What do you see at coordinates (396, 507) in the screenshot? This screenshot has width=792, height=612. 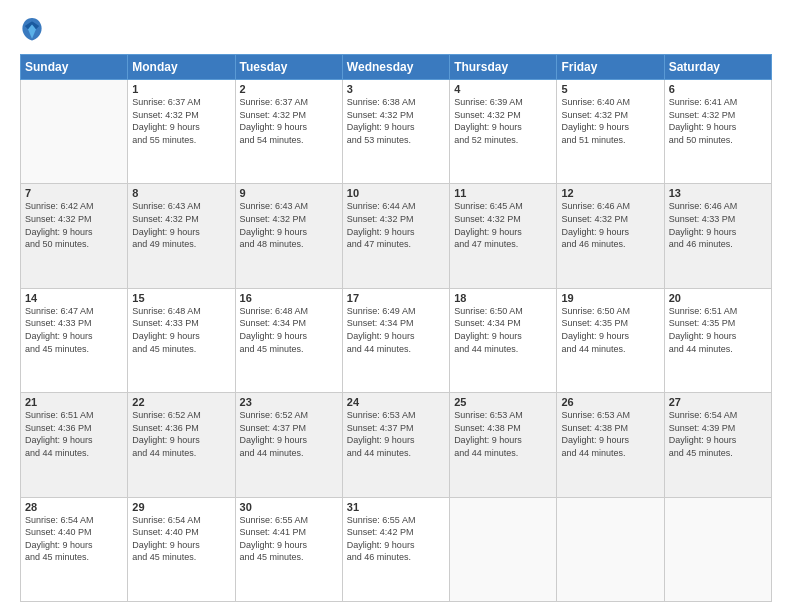 I see `day-number: 31` at bounding box center [396, 507].